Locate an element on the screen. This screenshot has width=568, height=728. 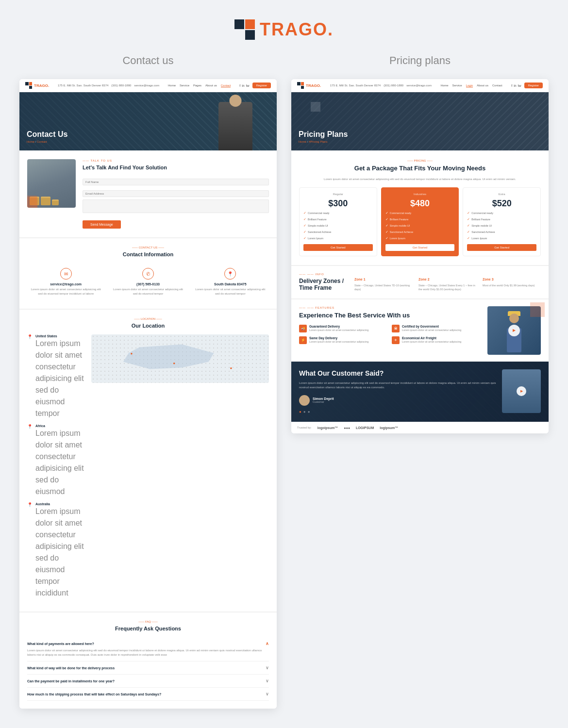
contact-address-desc: Lorem ipsum dolor sit amet consectetur a… is located at coordinates (230, 292).